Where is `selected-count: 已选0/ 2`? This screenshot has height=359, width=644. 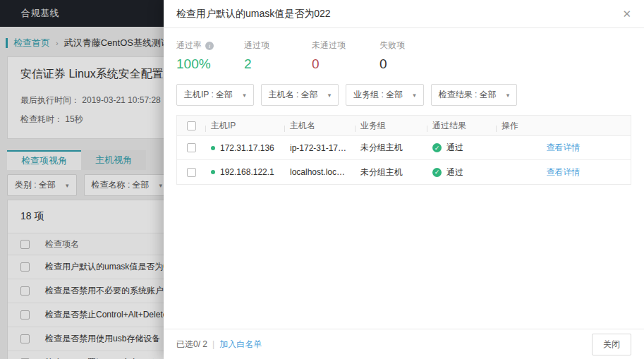
selected-count: 已选0/ 2 is located at coordinates (192, 344).